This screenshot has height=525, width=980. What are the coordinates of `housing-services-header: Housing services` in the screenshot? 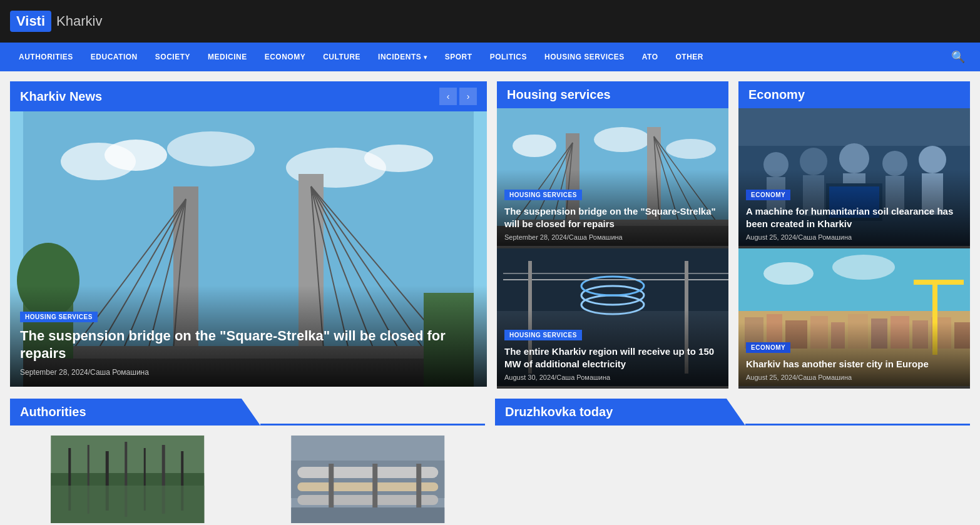 It's located at (613, 95).